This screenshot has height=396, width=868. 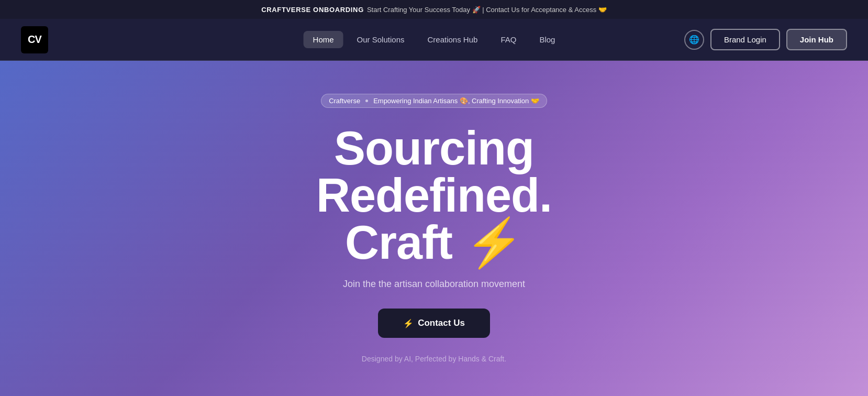 I want to click on globe-button: 🌐, so click(x=694, y=40).